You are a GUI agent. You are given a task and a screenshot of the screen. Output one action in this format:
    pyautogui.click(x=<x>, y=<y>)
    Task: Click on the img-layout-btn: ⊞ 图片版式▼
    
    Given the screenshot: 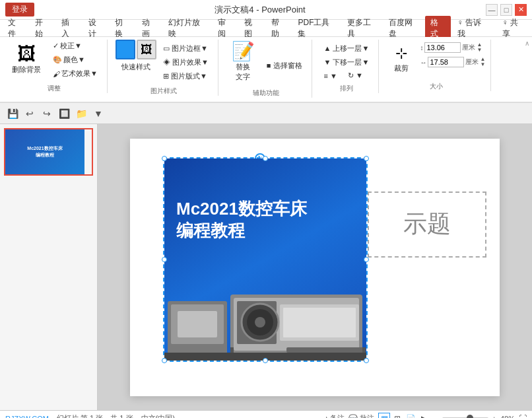 What is the action you would take?
    pyautogui.click(x=186, y=77)
    